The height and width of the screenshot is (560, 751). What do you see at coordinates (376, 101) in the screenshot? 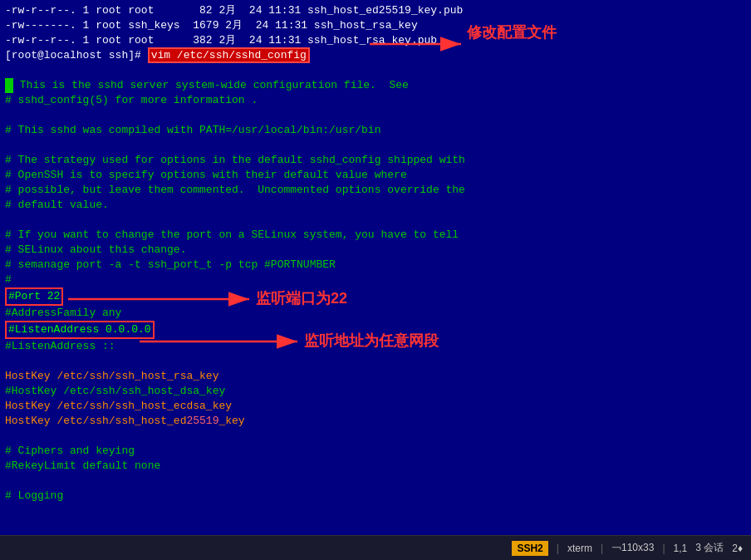
I see `comment-7: # sshd_config(5) for more information .` at bounding box center [376, 101].